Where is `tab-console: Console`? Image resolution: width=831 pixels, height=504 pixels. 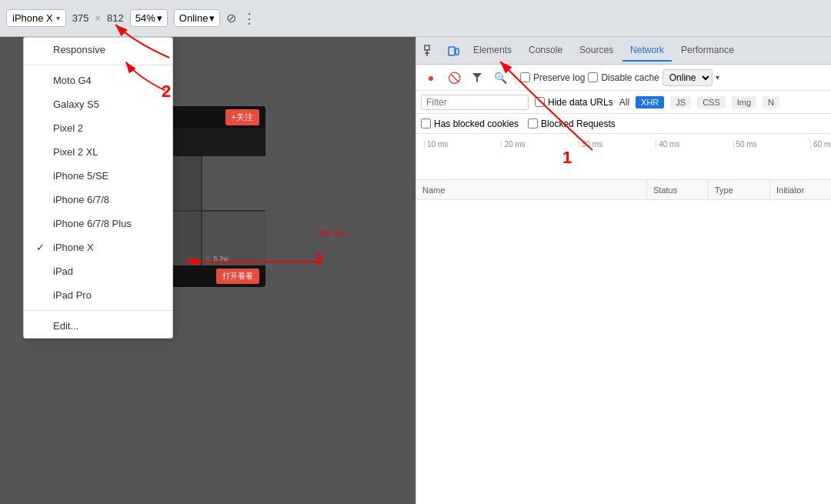 tab-console: Console is located at coordinates (546, 51).